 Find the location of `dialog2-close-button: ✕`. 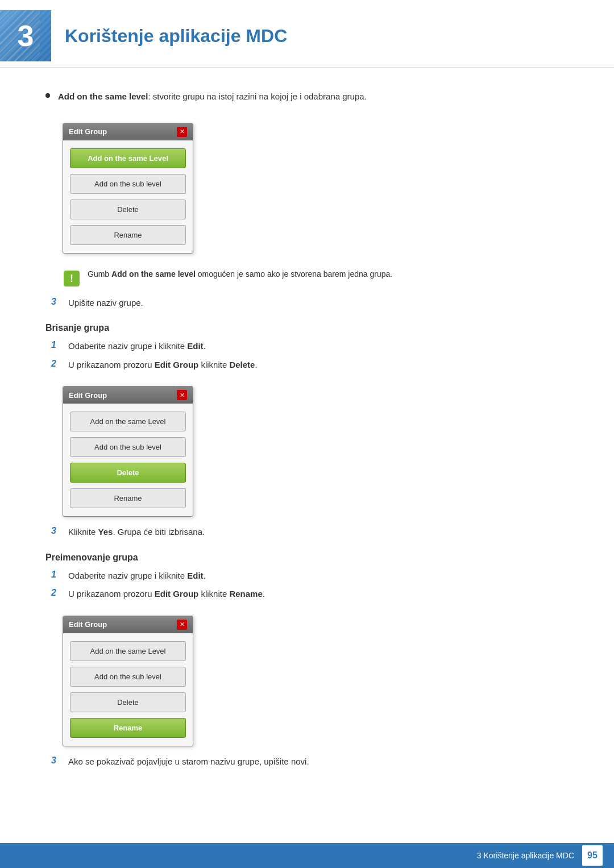

dialog2-close-button: ✕ is located at coordinates (182, 395).